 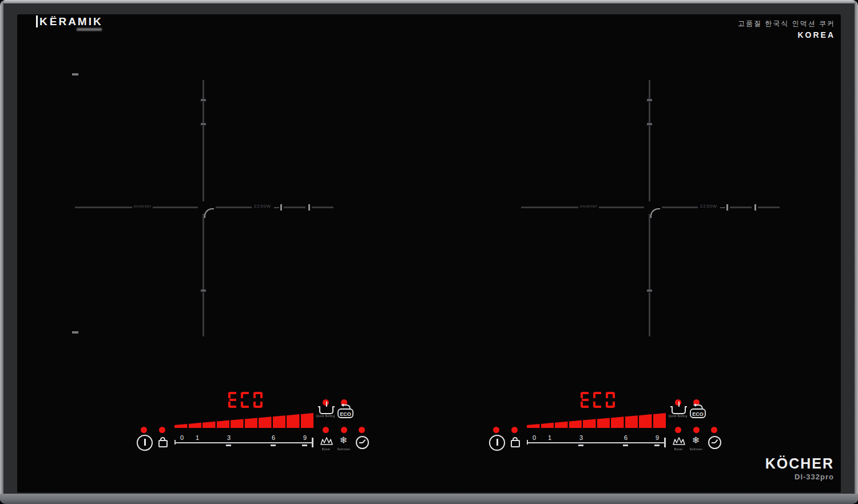 I want to click on control-panel-left: 0 1 3 6 9 Quick Boiling ECO, so click(x=252, y=422).